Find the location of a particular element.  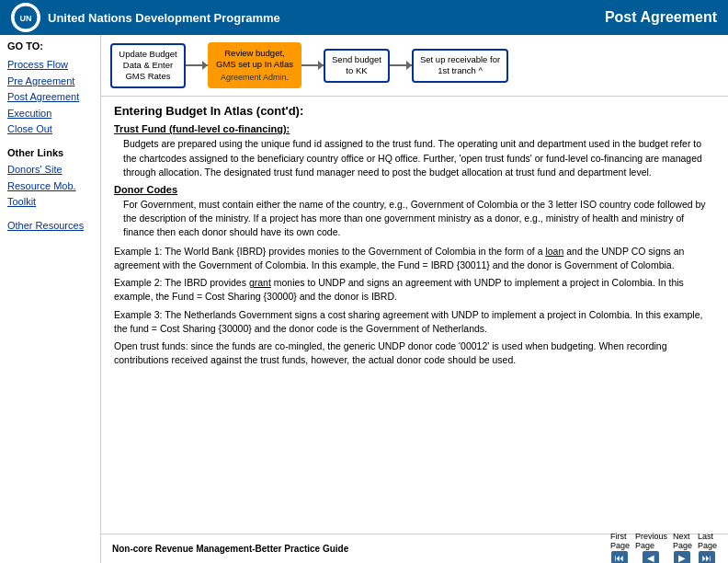

example1-para: Example 1: The World Bank {IBRD} provide… is located at coordinates (415, 259).